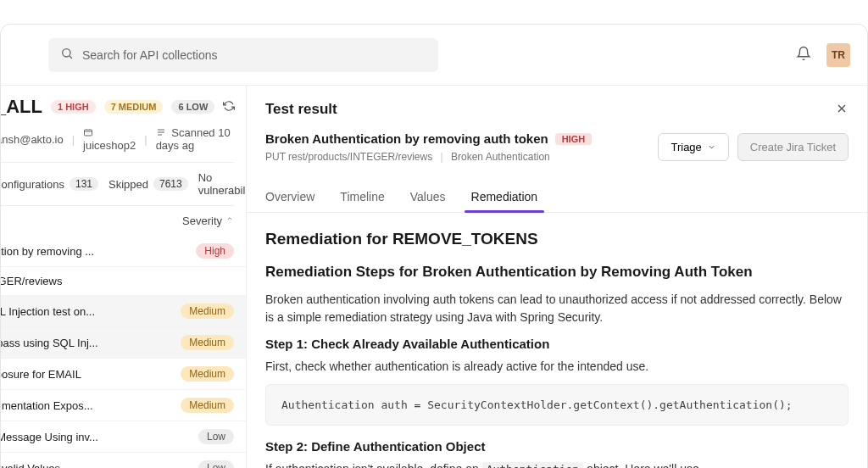 This screenshot has height=468, width=868. I want to click on endpoint-path: PUT rest/products/INTEGER/reviews, so click(349, 157).